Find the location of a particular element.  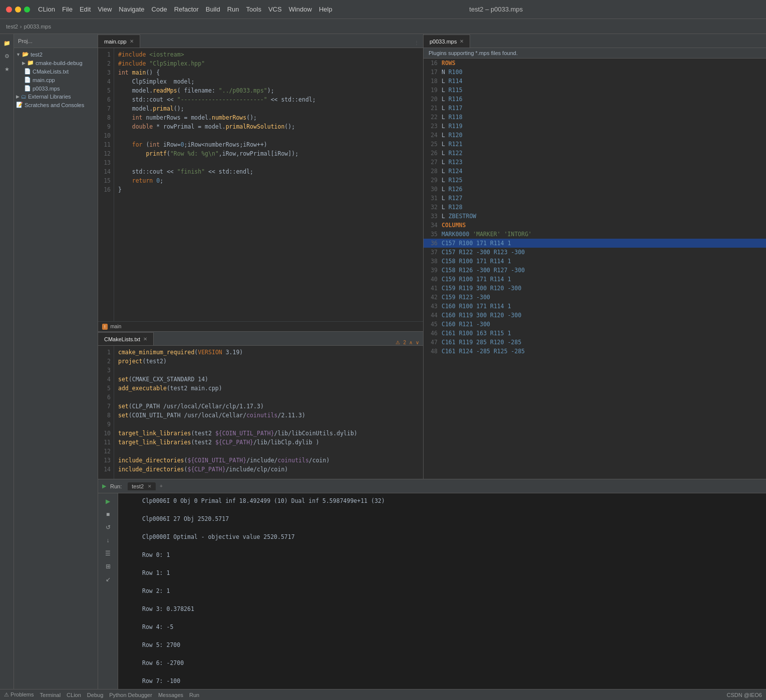

menu-build: Build is located at coordinates (213, 9).